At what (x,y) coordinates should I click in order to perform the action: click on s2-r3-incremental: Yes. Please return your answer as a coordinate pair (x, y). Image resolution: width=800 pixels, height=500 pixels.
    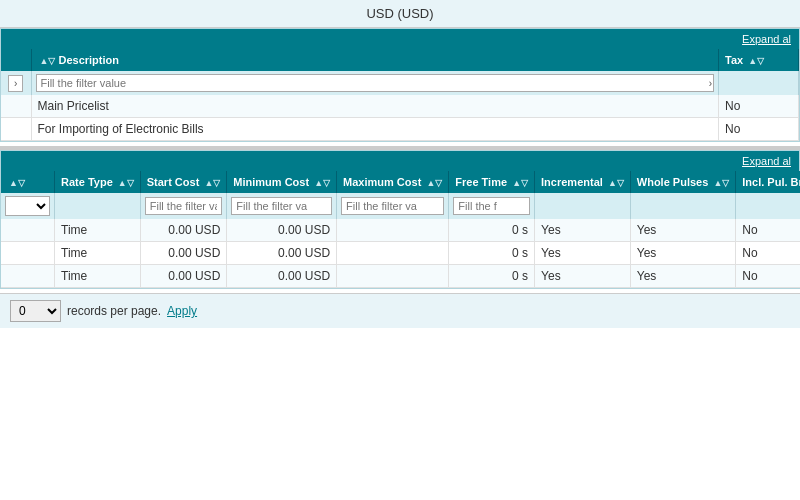
    Looking at the image, I should click on (583, 276).